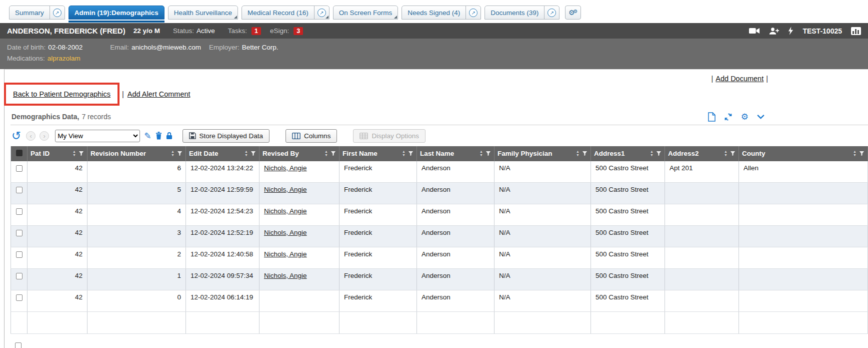  Describe the element at coordinates (223, 215) in the screenshot. I see `cell-edit-date: 12-02-2024 12:54:23` at that location.